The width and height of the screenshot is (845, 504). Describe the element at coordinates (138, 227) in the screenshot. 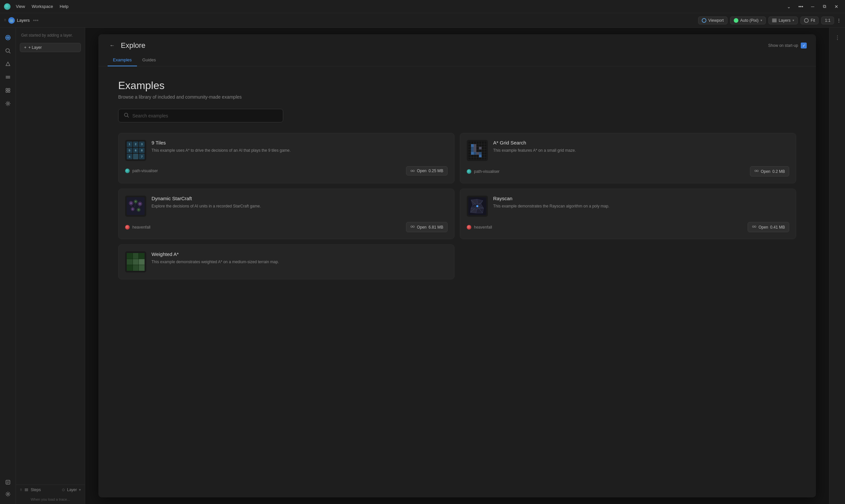

I see `card-starcraft-author: heavenfall` at that location.